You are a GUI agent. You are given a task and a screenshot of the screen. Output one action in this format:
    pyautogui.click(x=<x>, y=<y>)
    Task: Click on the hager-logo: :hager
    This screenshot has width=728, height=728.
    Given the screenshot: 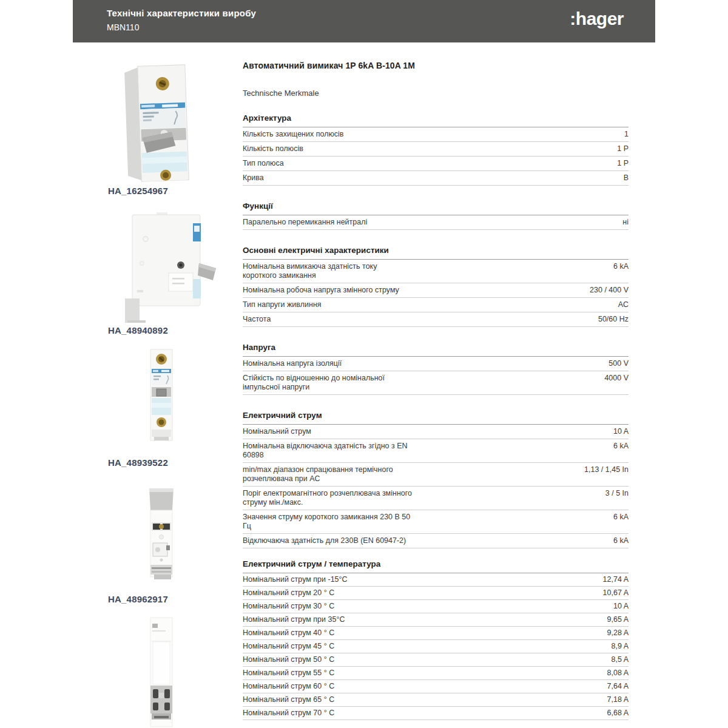 What is the action you would take?
    pyautogui.click(x=597, y=19)
    